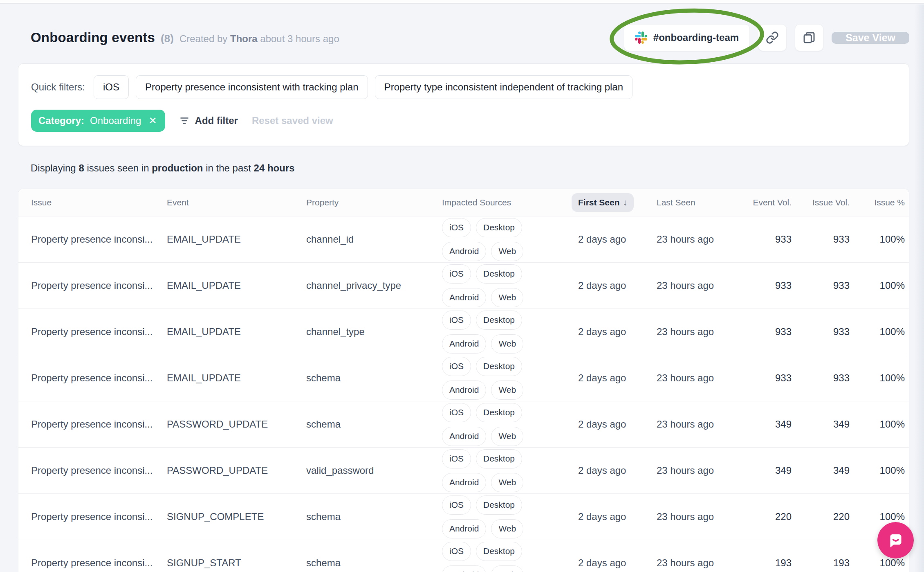 This screenshot has height=572, width=924. I want to click on sort-pill: First Seen ↓, so click(603, 203).